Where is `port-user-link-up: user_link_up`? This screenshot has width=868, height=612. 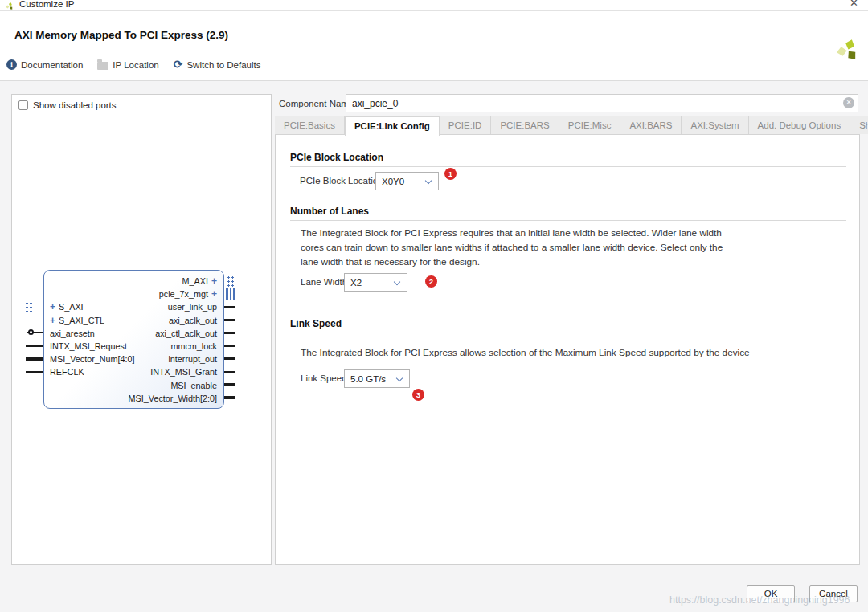 port-user-link-up: user_link_up is located at coordinates (193, 307).